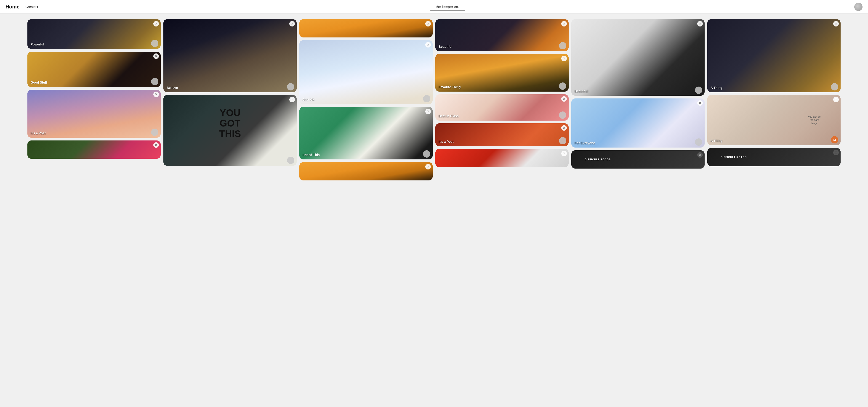 Image resolution: width=868 pixels, height=407 pixels. I want to click on card-its-a-post-2: ✕ It's a Post, so click(502, 135).